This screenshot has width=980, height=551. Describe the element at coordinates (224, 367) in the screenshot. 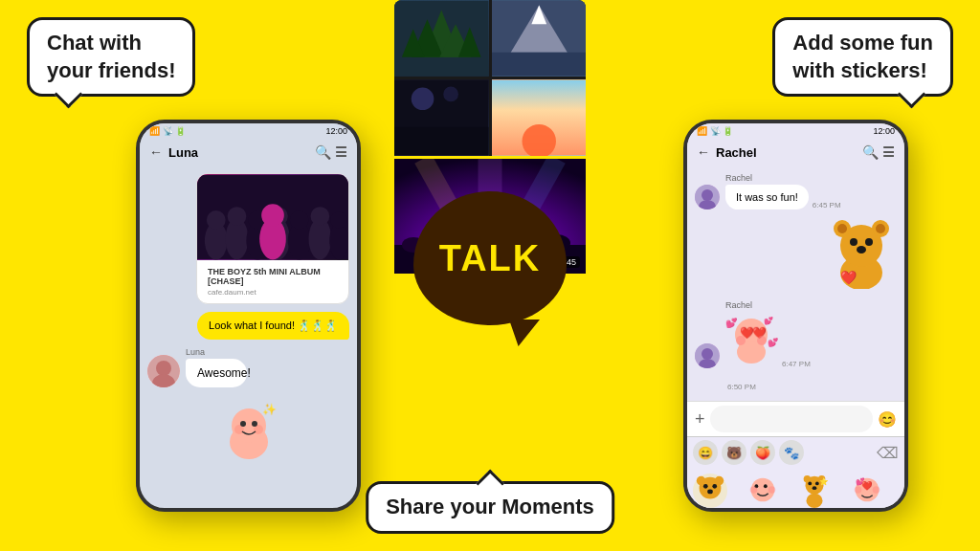

I see `luna-message-group: Luna Awesome!` at that location.